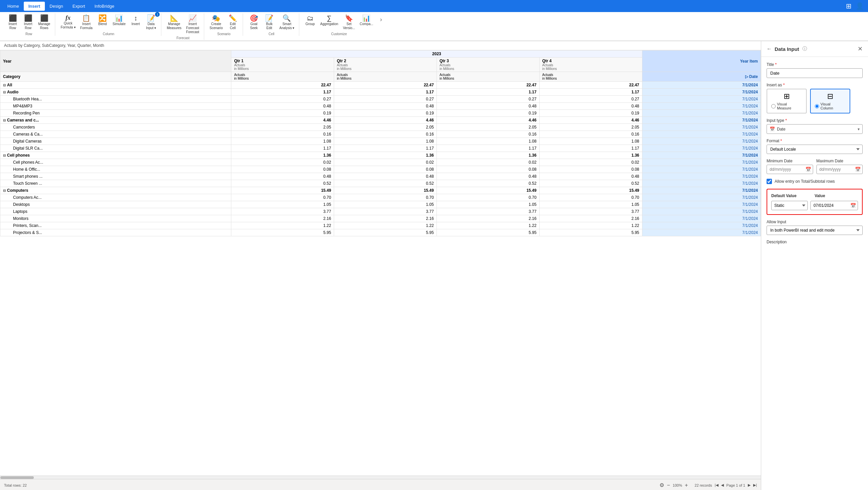 The width and height of the screenshot is (868, 490). What do you see at coordinates (488, 67) in the screenshot?
I see `qtr3-subtitle: Actualsin Millions` at bounding box center [488, 67].